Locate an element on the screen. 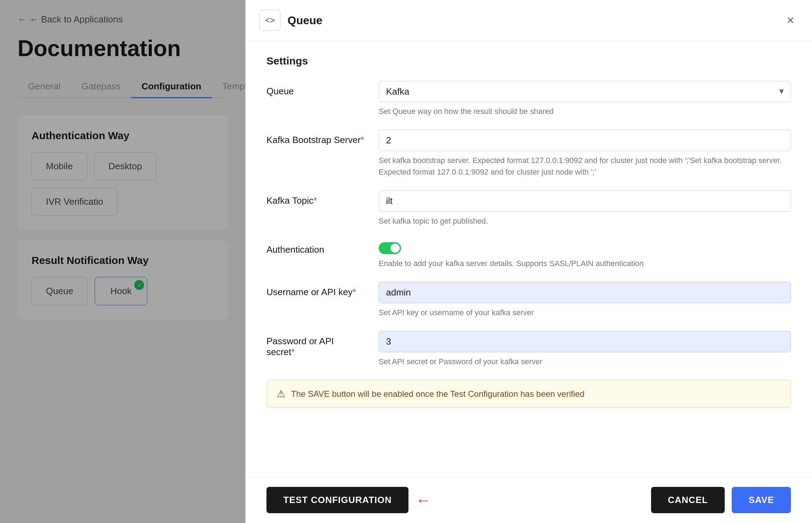 This screenshot has height=523, width=812. kafka-bootstrap-input is located at coordinates (585, 140).